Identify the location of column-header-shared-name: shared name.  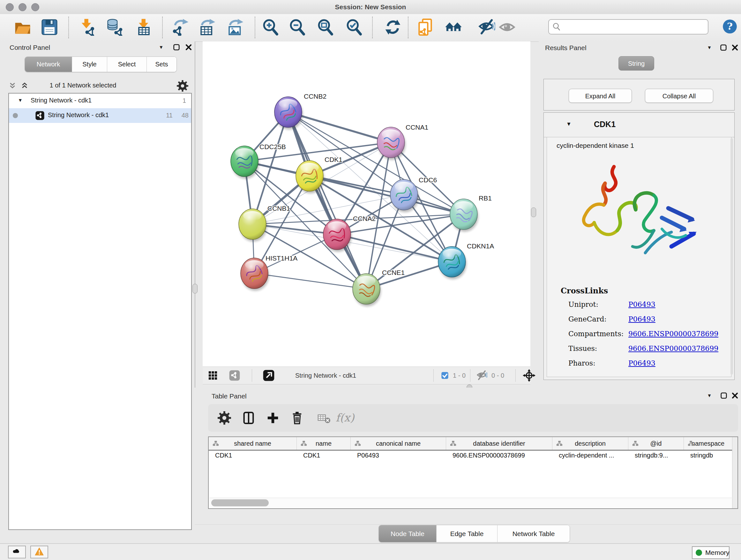
(253, 443).